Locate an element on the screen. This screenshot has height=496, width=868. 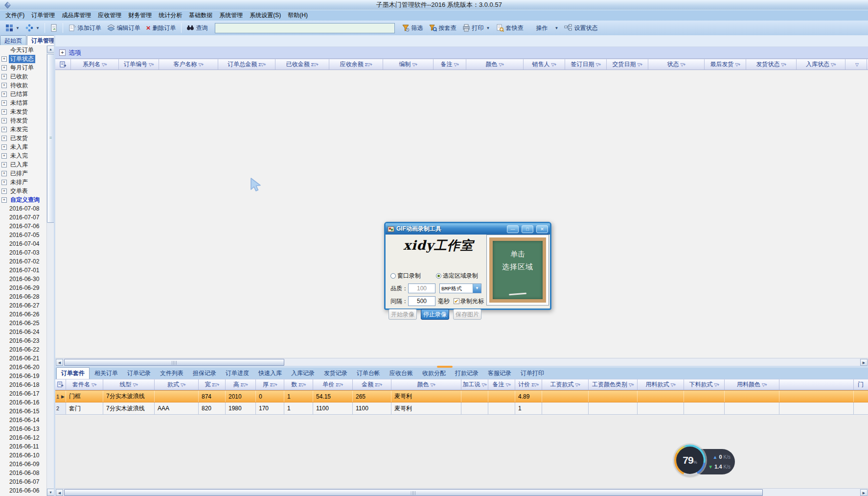
quick-query-button: 套快查 is located at coordinates (510, 28).